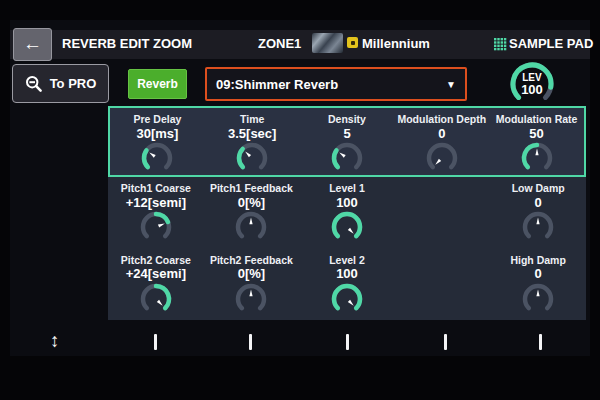 The image size is (600, 400). I want to click on param-value: 30[ms], so click(157, 134).